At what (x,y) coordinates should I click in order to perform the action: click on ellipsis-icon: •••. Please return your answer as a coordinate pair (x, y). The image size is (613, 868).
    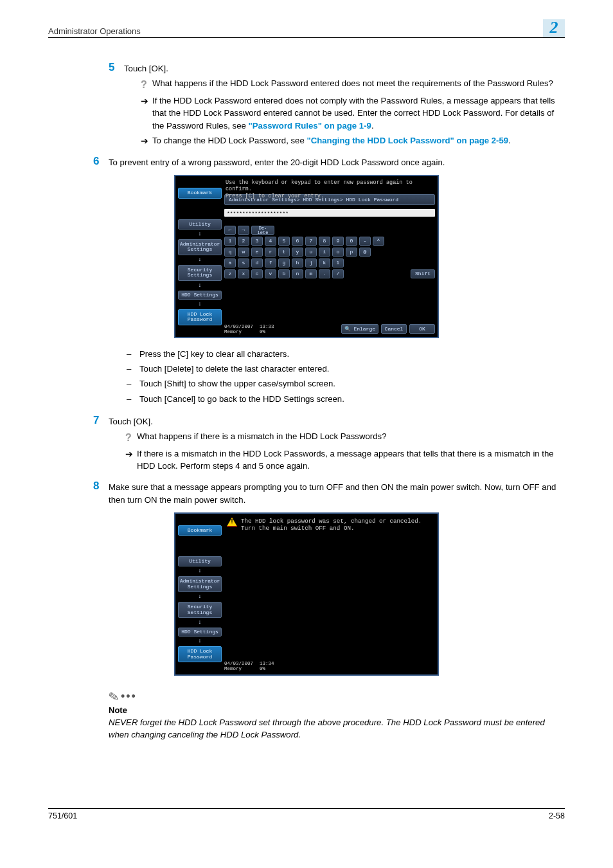
    Looking at the image, I should click on (129, 697).